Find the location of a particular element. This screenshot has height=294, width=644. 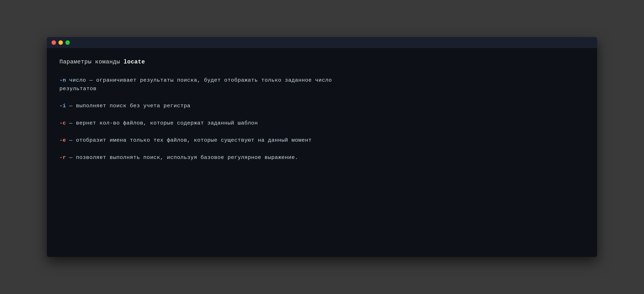

page-title: Параметры команды locate is located at coordinates (322, 62).